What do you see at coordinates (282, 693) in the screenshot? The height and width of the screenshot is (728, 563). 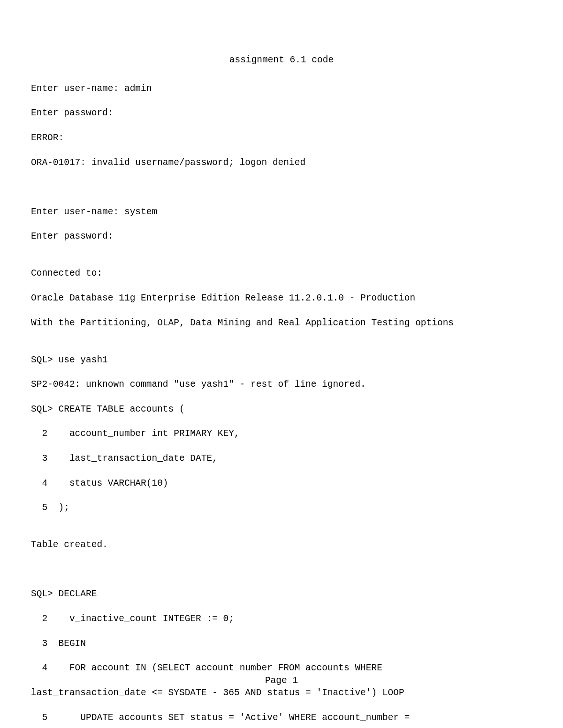 I see `sql-wrap-line: last_transaction_date <= SYSDATE - 365 A…` at bounding box center [282, 693].